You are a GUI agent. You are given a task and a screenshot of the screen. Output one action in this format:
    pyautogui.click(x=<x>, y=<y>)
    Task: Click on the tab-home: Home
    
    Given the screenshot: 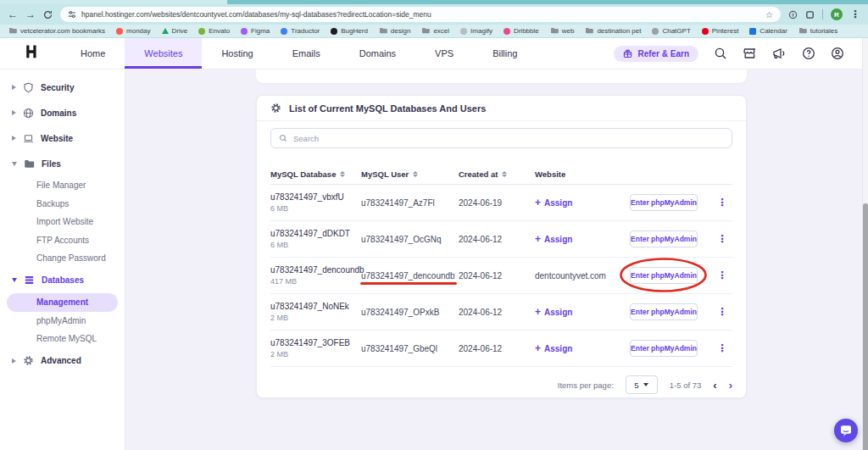 What is the action you would take?
    pyautogui.click(x=93, y=53)
    